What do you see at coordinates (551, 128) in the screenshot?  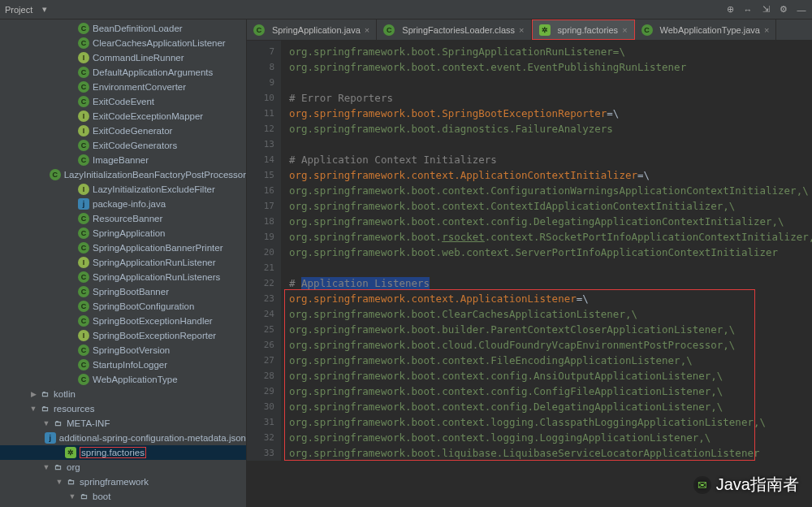 I see `code-line: org.springframework.boot.diagnostics.Fai…` at bounding box center [551, 128].